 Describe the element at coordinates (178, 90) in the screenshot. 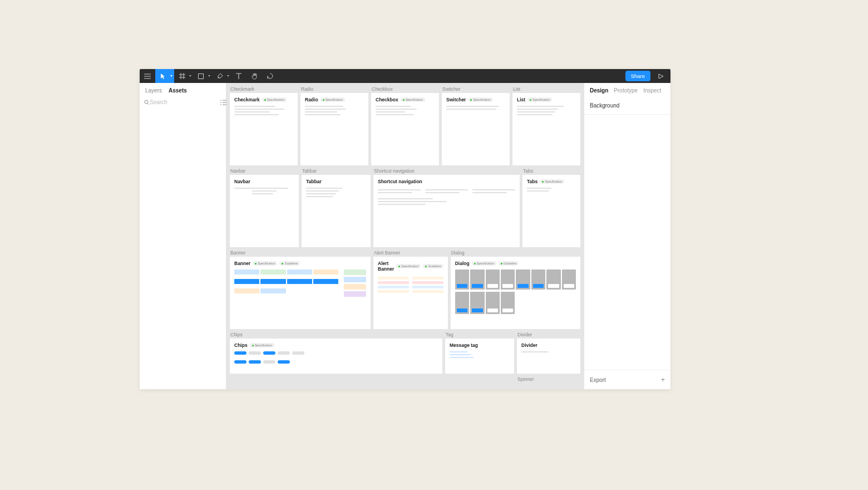

I see `tab-assets: Assets` at that location.